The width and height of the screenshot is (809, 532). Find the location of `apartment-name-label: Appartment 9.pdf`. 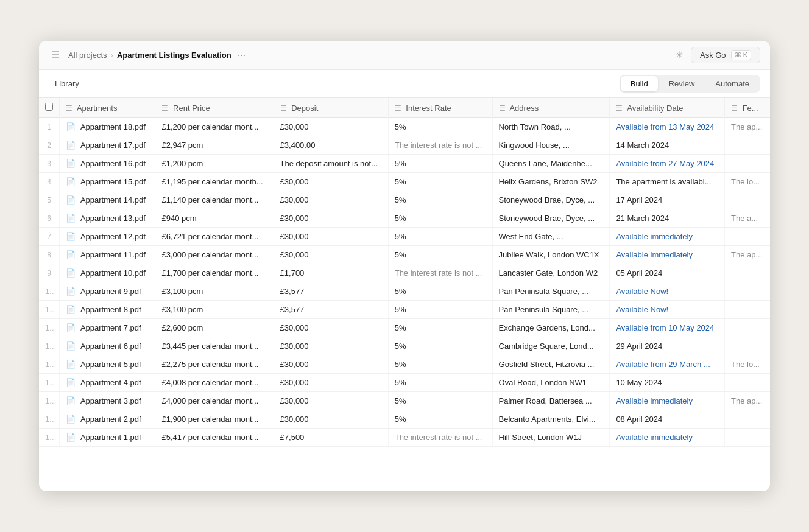

apartment-name-label: Appartment 9.pdf is located at coordinates (111, 291).